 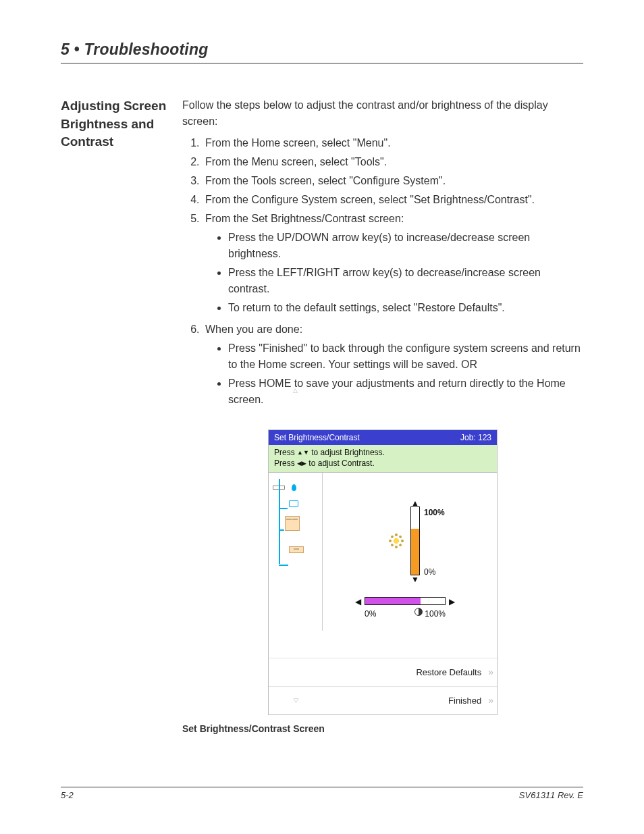 What do you see at coordinates (303, 452) in the screenshot?
I see `up-down-arrows-icon: ▲▼` at bounding box center [303, 452].